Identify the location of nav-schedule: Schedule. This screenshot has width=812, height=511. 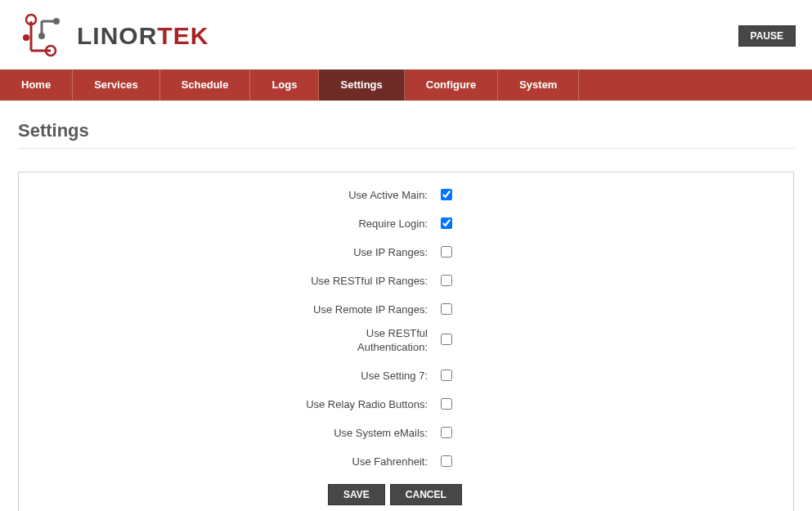
(206, 85).